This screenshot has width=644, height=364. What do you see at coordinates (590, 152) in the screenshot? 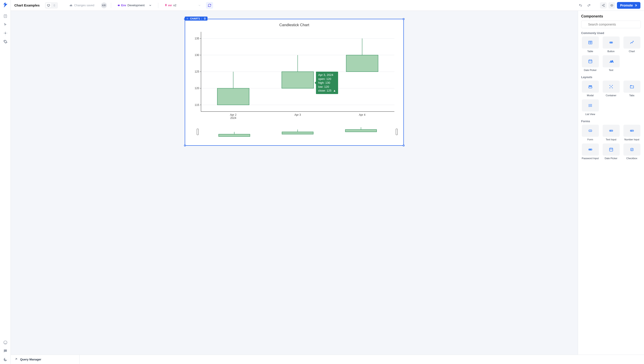
I see `component-password-input: Password Input` at bounding box center [590, 152].